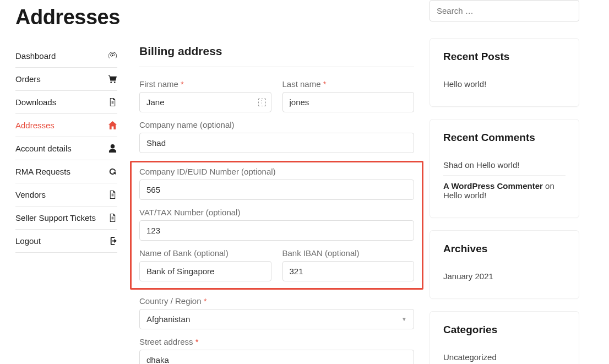 The image size is (609, 364). I want to click on widget-title: Categories, so click(504, 330).